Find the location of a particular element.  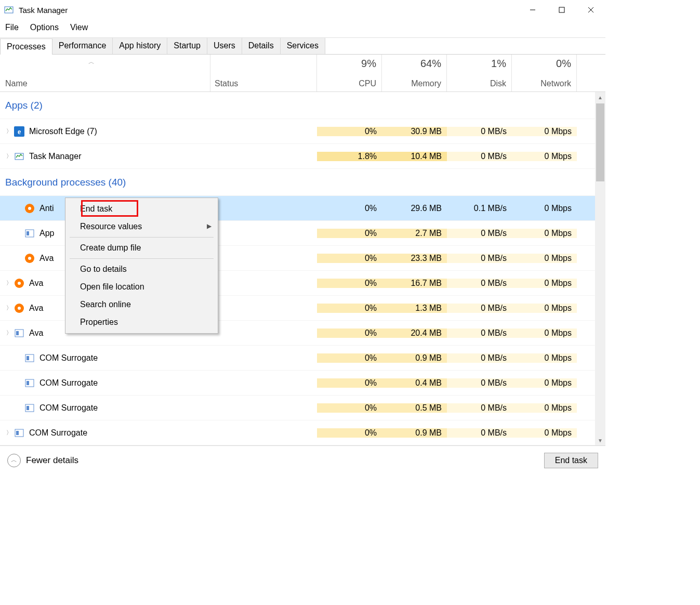

process-name: COM Surrogate is located at coordinates (69, 408).